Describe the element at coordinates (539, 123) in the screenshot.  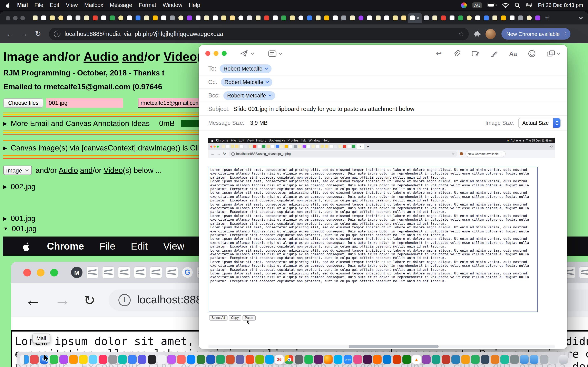
I see `image-size-select: Actual Size` at that location.